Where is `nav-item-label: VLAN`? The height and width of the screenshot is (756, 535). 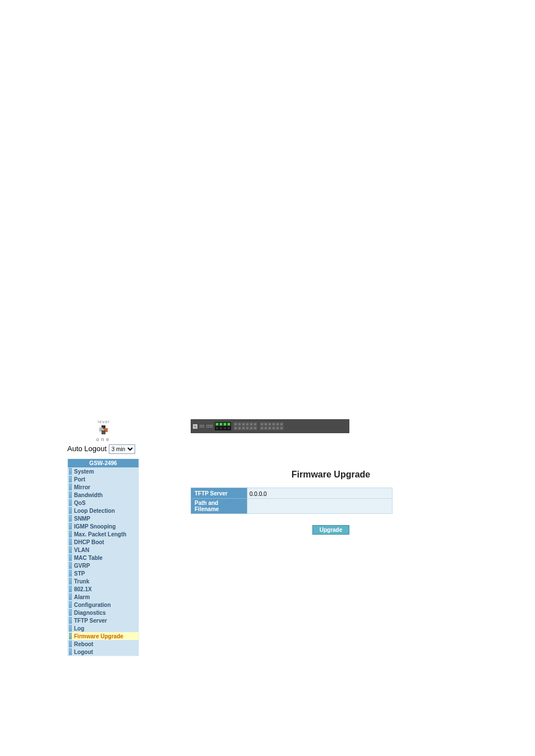
nav-item-label: VLAN is located at coordinates (82, 550).